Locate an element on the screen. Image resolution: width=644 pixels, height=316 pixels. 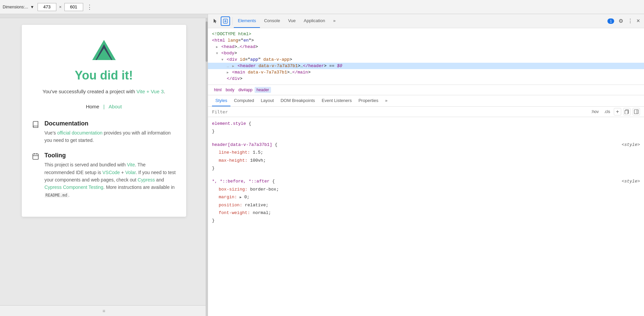
tooling-icon is located at coordinates (36, 157).